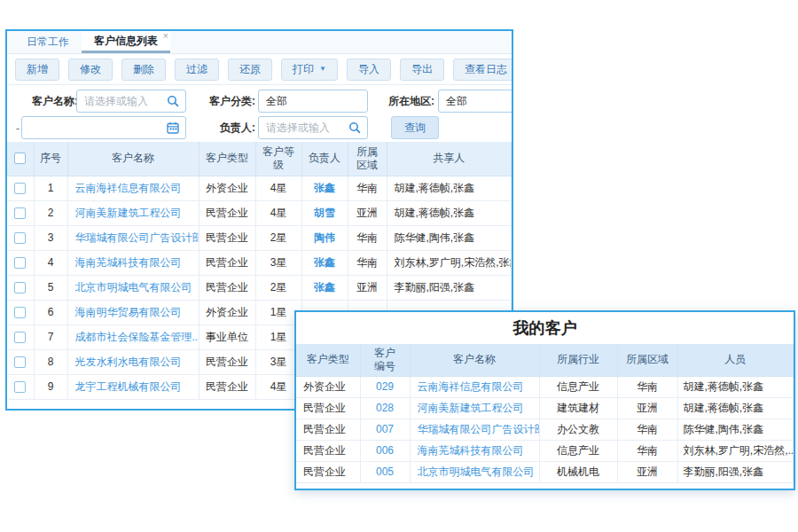  I want to click on customer-name-cell: 北京市明城电气有限公司, so click(474, 472).